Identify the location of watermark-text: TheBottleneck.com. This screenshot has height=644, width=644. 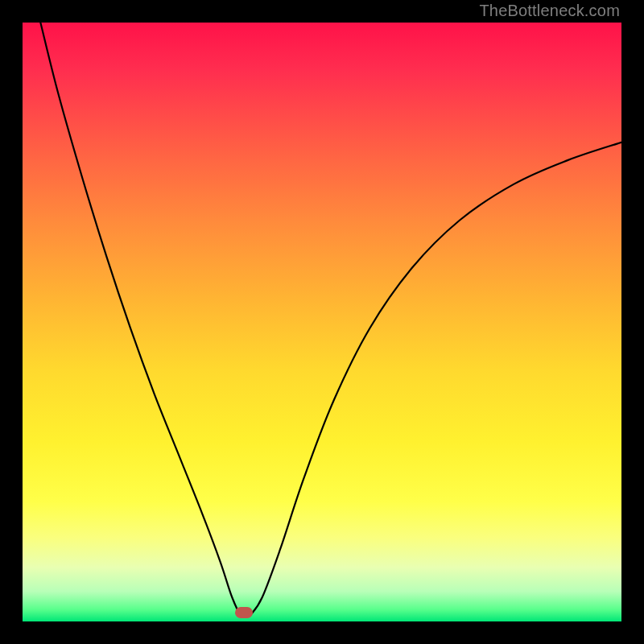
(549, 11).